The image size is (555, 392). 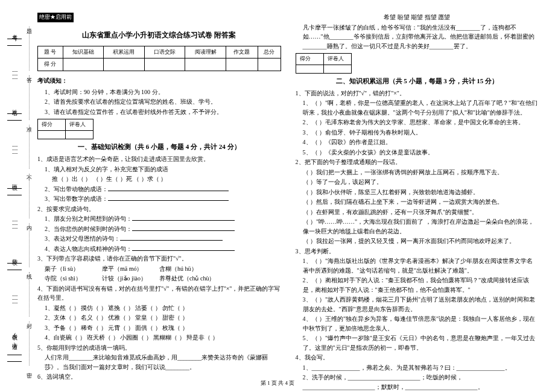 What do you see at coordinates (417, 192) in the screenshot?
I see `q-text: （ ）我和小伙伴听，陈坚三人扛着虾网，兴致勃勃地道海边捕虾。` at bounding box center [417, 192].